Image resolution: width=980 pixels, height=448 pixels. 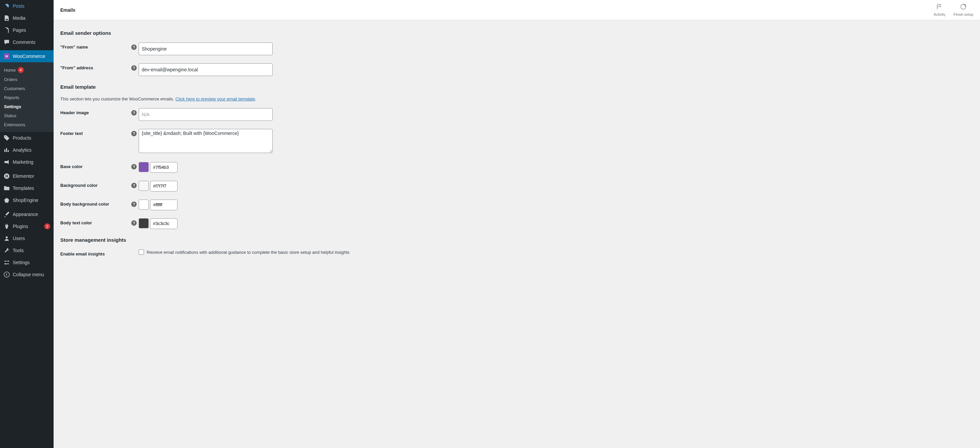 What do you see at coordinates (7, 30) in the screenshot?
I see `page-icon` at bounding box center [7, 30].